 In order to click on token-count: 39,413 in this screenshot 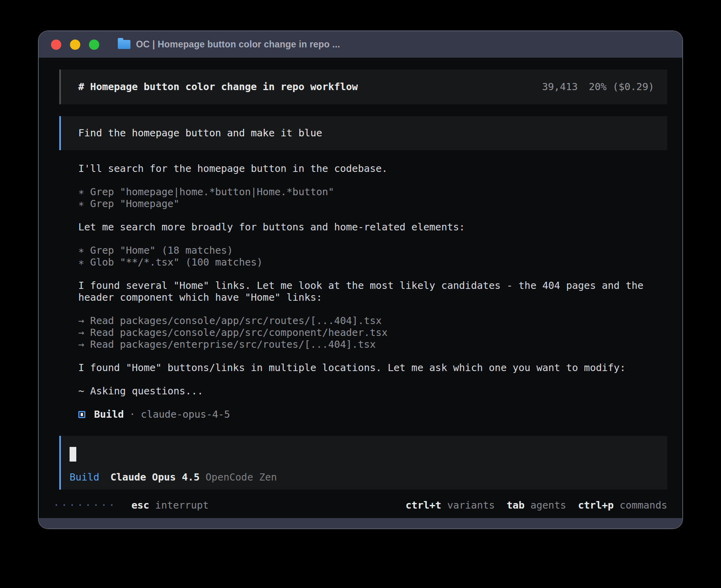, I will do `click(560, 87)`.